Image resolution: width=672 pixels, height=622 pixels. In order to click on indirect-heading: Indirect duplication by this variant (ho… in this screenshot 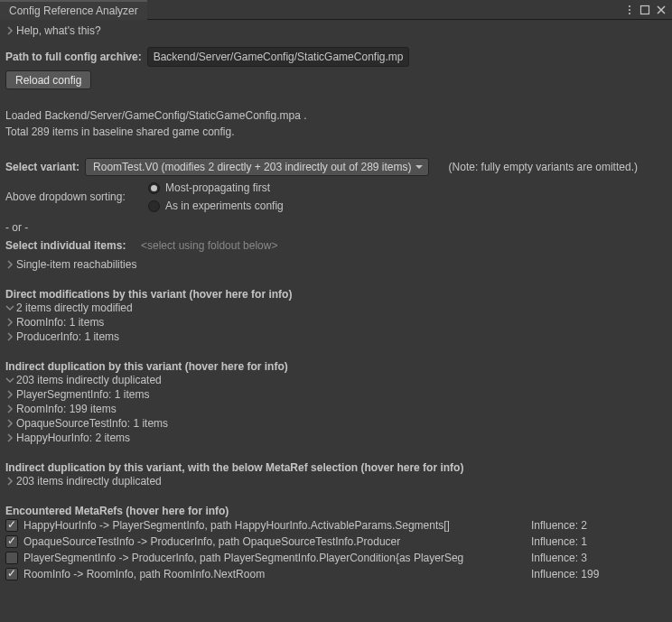, I will do `click(336, 367)`.